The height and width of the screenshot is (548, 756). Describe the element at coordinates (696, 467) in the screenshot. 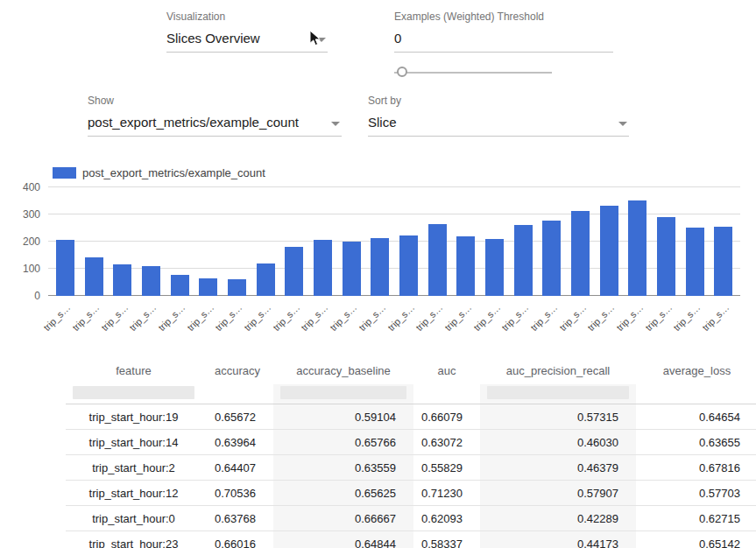

I see `metric-value-cell: 0.67816` at that location.